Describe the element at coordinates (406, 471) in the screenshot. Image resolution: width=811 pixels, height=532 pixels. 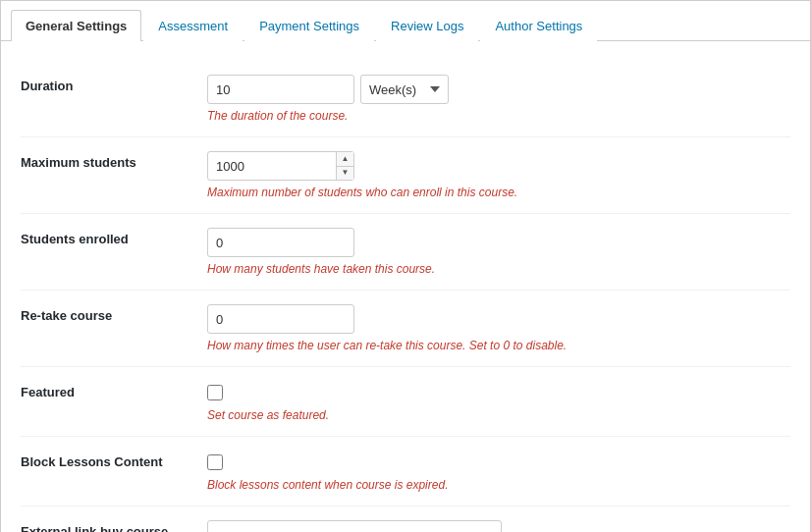
I see `block-lessons-row: Block Lessons Content Block lessons cont…` at that location.